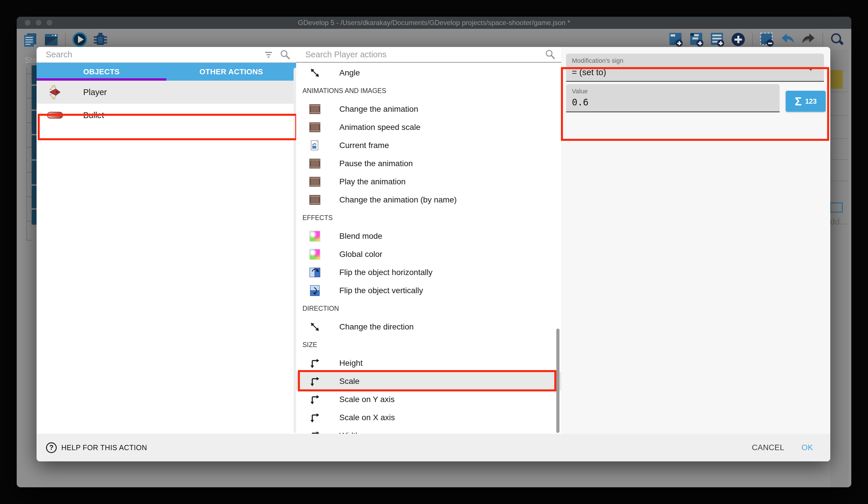 This screenshot has width=868, height=504. Describe the element at coordinates (367, 399) in the screenshot. I see `action-label: Scale on Y axis` at that location.